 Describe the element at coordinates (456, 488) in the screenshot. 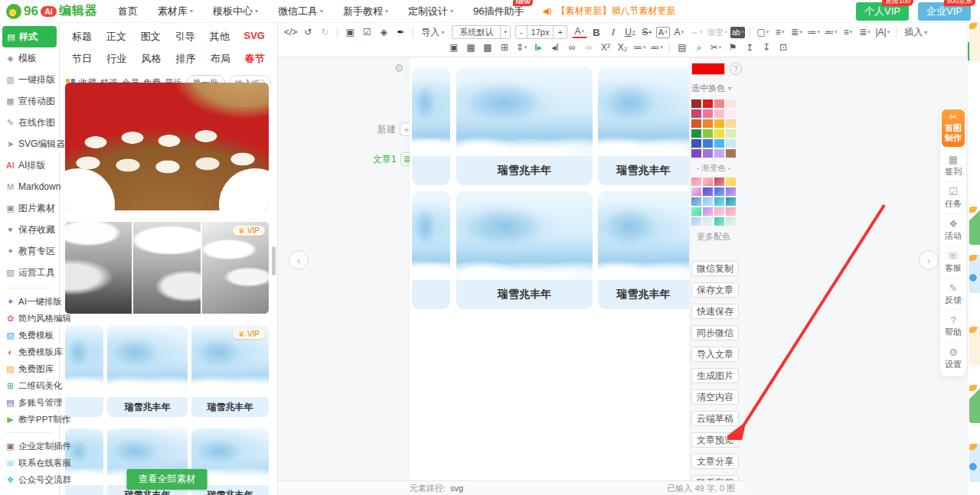

I see `element-path-value: svg` at that location.